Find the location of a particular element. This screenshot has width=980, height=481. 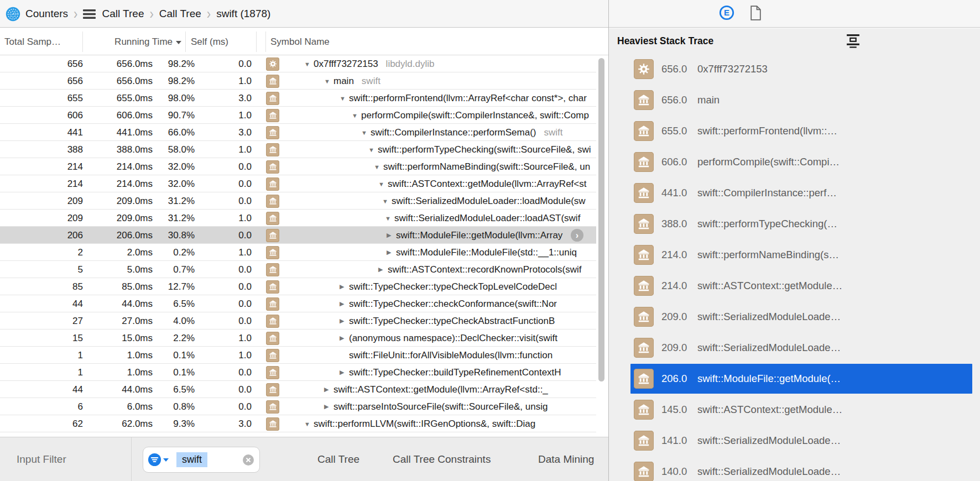

call-tree-row: 214214.0ms32.0%0.0▼swift::ASTContext::ge… is located at coordinates (298, 184).